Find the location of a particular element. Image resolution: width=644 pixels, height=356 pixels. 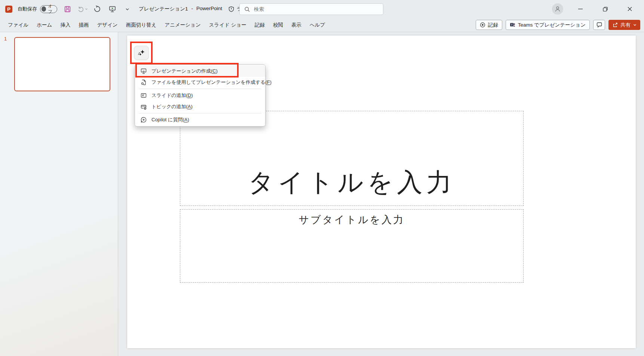

slide-text-icon is located at coordinates (144, 95).